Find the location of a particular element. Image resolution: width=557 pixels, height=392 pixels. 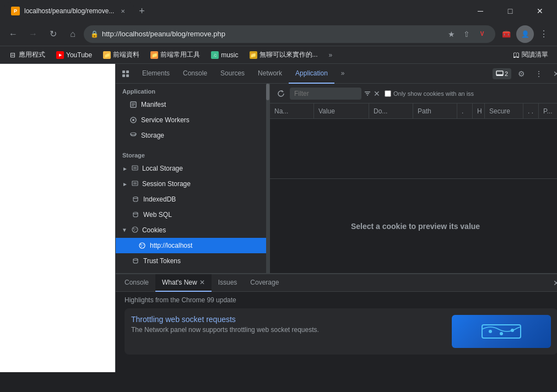

sidebar-item-trust-tokens: Trust Tokens is located at coordinates (193, 261).